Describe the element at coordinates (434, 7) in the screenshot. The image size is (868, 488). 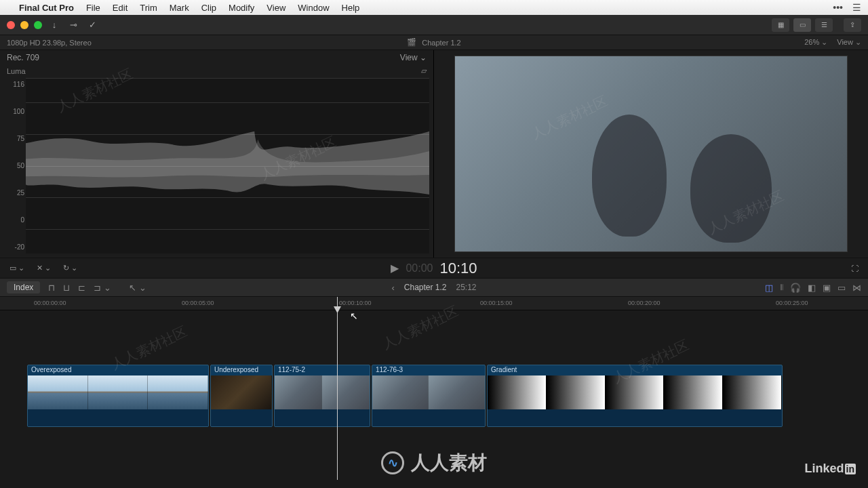
I see `mac-menubar: Final Cut Pro File Edit Trim Mark Clip M…` at that location.